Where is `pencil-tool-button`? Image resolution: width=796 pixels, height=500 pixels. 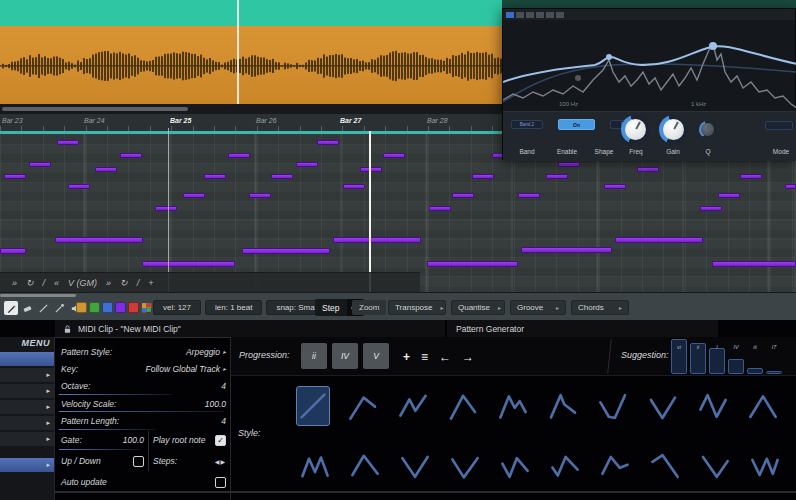 pencil-tool-button is located at coordinates (11, 308).